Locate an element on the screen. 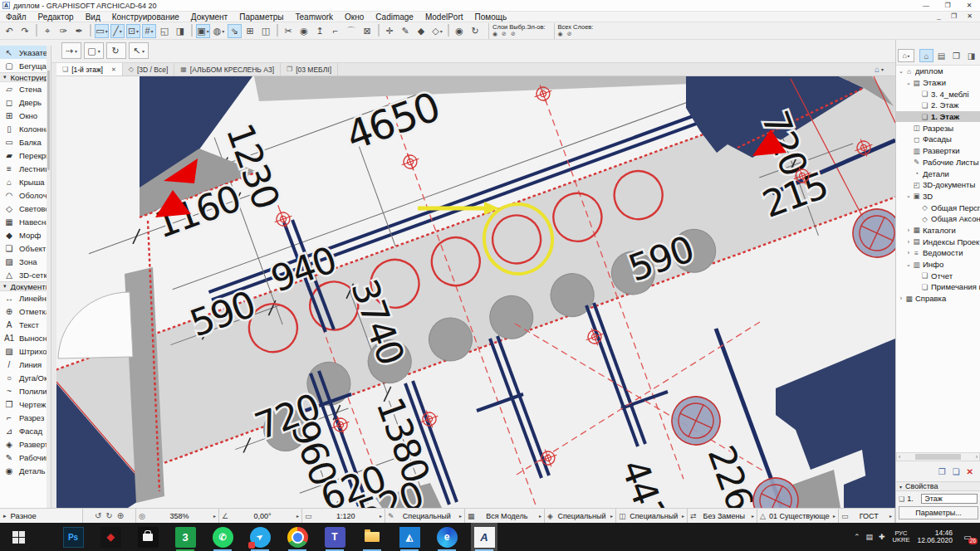 The image size is (980, 551). toolbox-item: ✎ Рабочий is located at coordinates (25, 457).